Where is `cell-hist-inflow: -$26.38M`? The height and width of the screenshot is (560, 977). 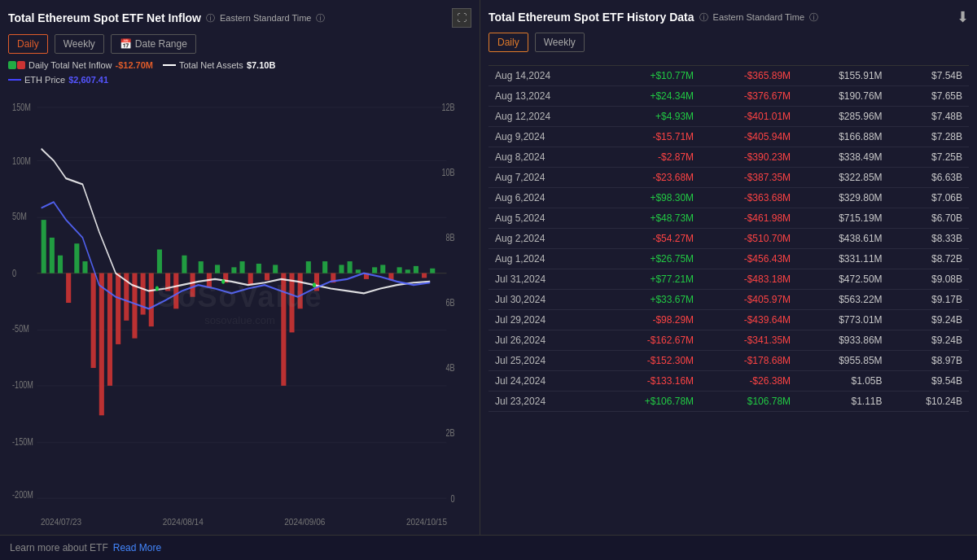 cell-hist-inflow: -$26.38M is located at coordinates (749, 381).